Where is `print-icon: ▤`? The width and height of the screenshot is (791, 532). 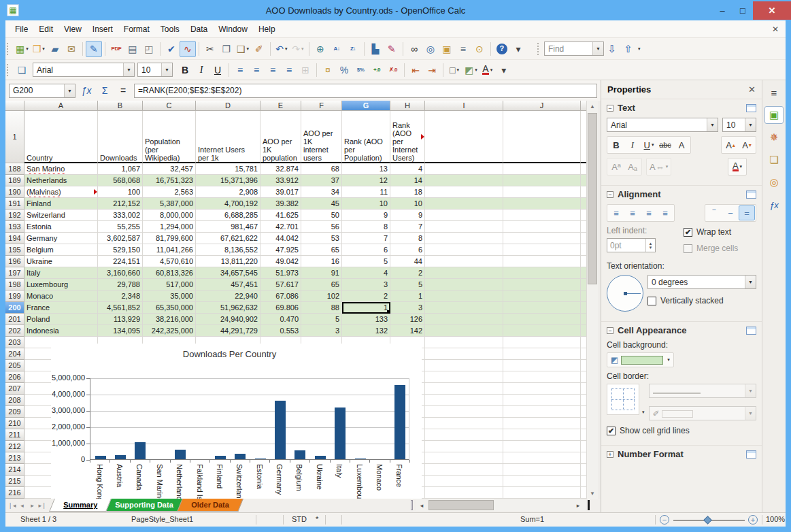 print-icon: ▤ is located at coordinates (133, 49).